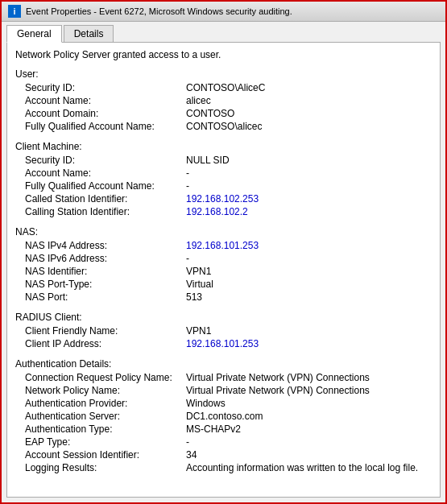 This screenshot has height=504, width=447. What do you see at coordinates (230, 284) in the screenshot?
I see `table-row: NAS Port-Type: Virtual` at bounding box center [230, 284].